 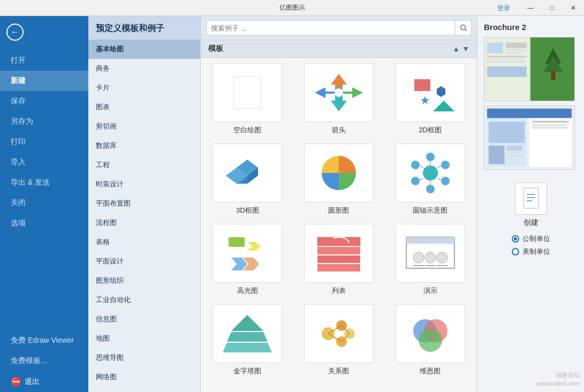 What do you see at coordinates (44, 142) in the screenshot?
I see `sidebar-menu: 打开 新建 保存 另存为 打印 导入 导出 & 发送 关闭 选项` at bounding box center [44, 142].